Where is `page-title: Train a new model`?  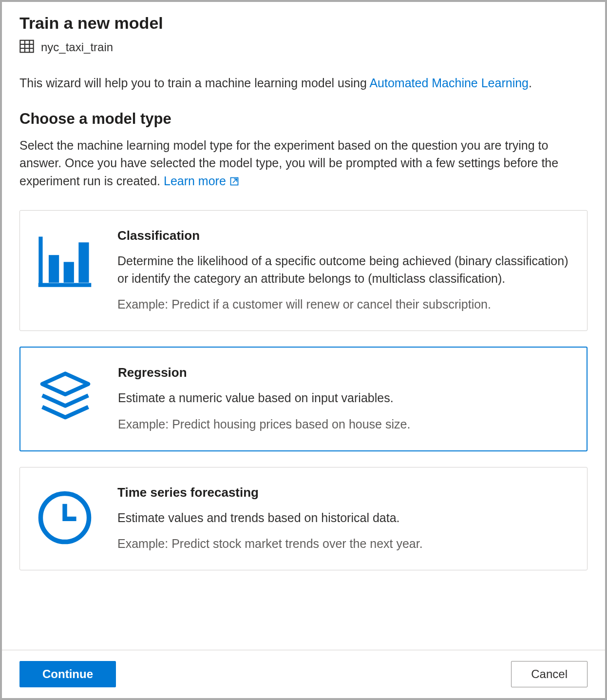
page-title: Train a new model is located at coordinates (304, 23).